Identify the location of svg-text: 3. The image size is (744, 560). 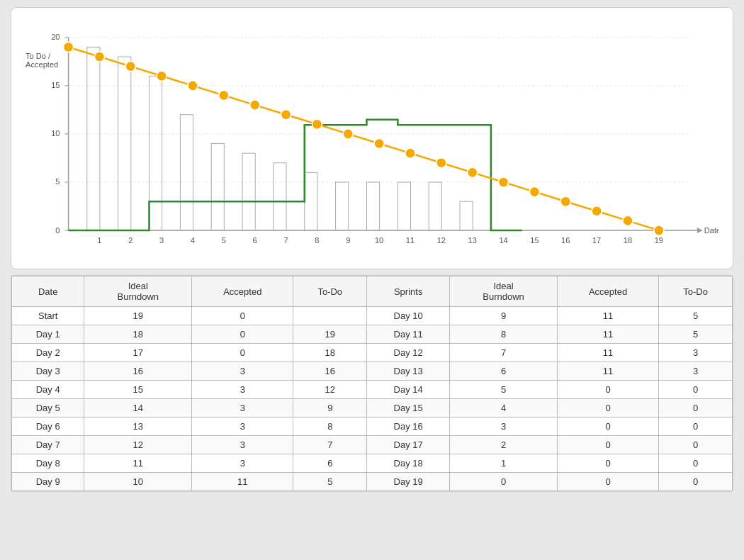
(162, 240).